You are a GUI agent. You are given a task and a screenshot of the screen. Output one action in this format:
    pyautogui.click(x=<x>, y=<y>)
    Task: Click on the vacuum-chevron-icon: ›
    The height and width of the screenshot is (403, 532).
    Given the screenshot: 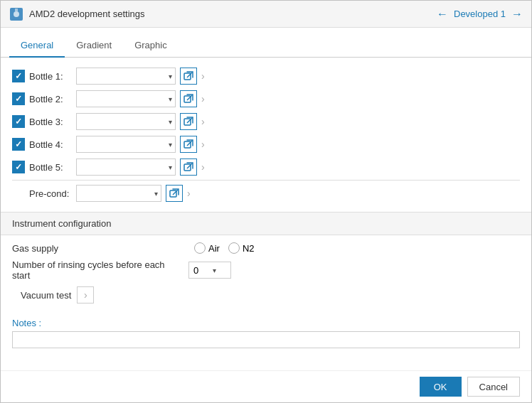 What is the action you would take?
    pyautogui.click(x=85, y=295)
    